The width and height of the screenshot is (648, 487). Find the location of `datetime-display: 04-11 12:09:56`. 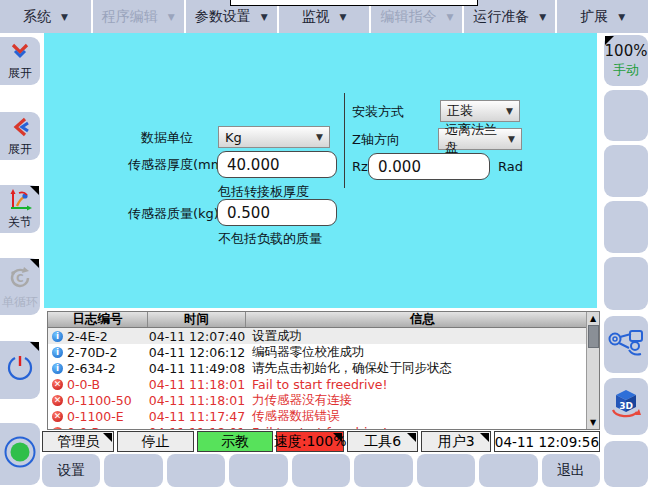

datetime-display: 04-11 12:09:56 is located at coordinates (547, 442).